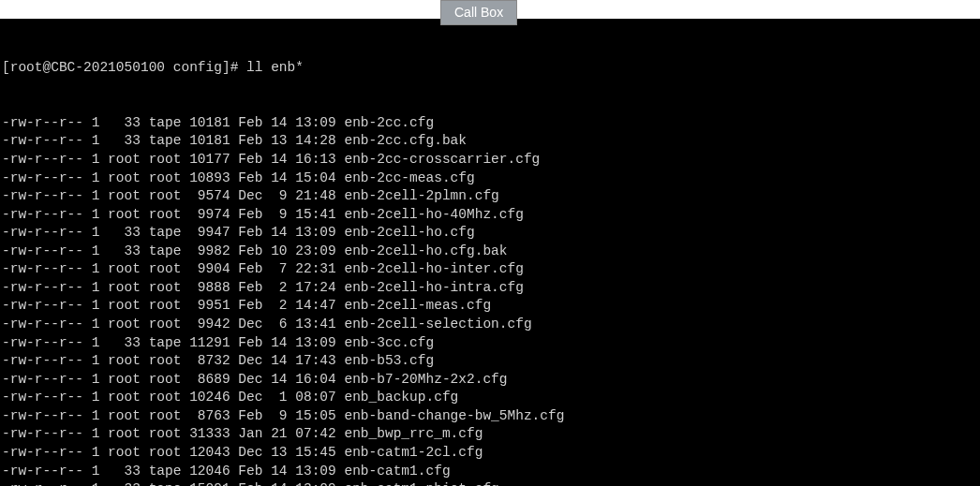 The image size is (980, 486). I want to click on file-row: -rw-r--r-- 1 33 tape 11291 Feb 14 13:09 …, so click(490, 344).